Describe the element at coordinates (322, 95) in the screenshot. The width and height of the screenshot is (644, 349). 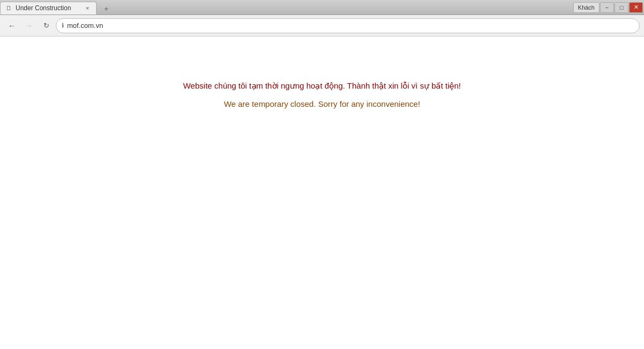
I see `message-container: Website chúng tôi tạm thời ngưng hoạt độ…` at that location.